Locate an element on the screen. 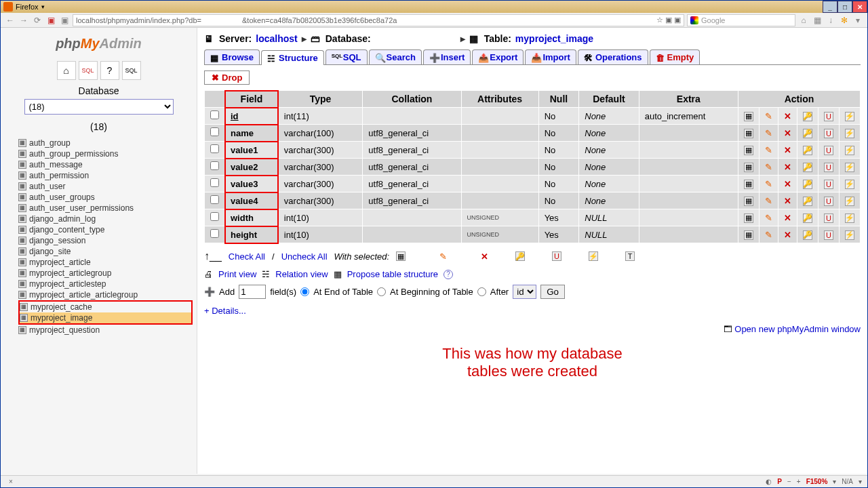 Image resolution: width=868 pixels, height=488 pixels. sidebar-table-item: ▦django_content_type is located at coordinates (106, 230).